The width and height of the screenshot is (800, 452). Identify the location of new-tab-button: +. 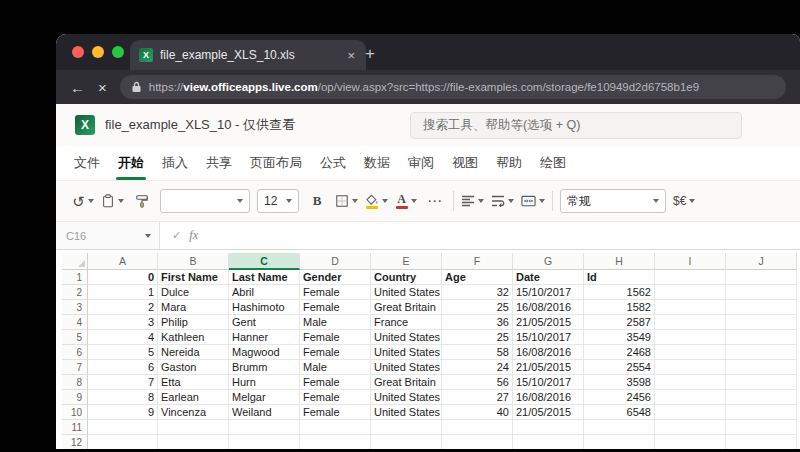
(370, 54).